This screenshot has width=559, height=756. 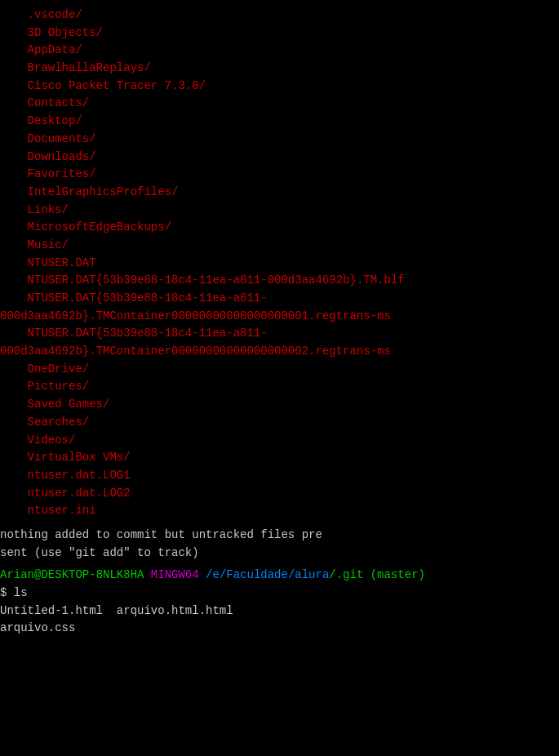 I want to click on ls-output-line1: Untitled-1.html arquivo.html.html, so click(x=279, y=611).